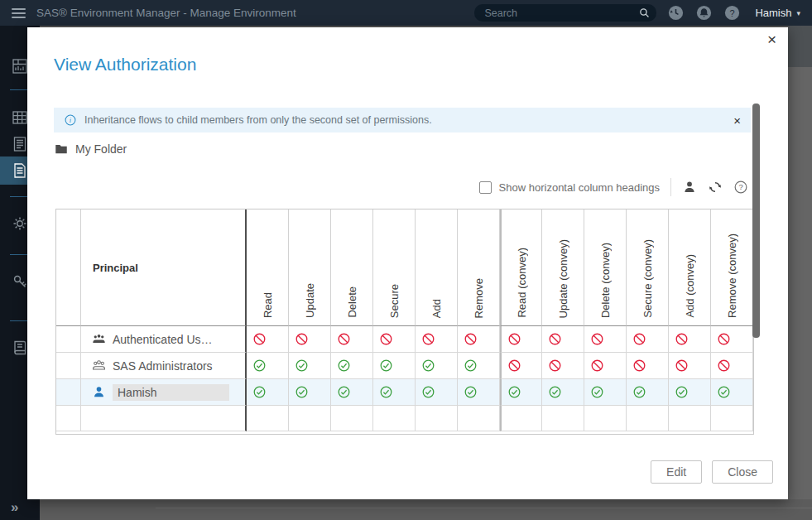 This screenshot has width=812, height=520. What do you see at coordinates (565, 13) in the screenshot?
I see `search-input` at bounding box center [565, 13].